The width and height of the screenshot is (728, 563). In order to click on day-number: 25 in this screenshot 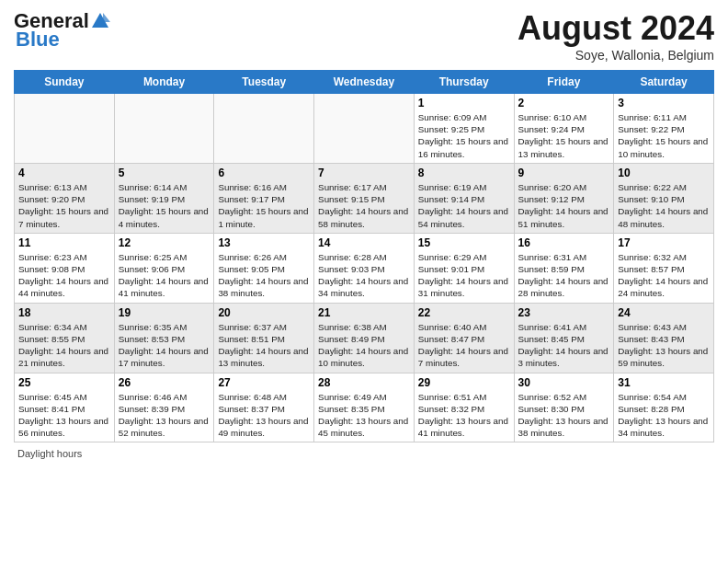, I will do `click(64, 383)`.